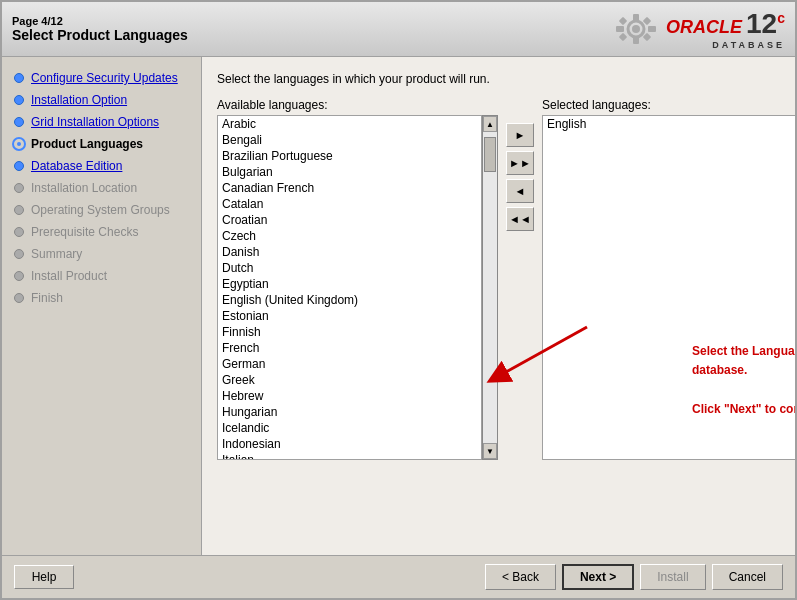 The width and height of the screenshot is (797, 600). I want to click on instruction-text: Select the languages in which your produ…, so click(498, 79).